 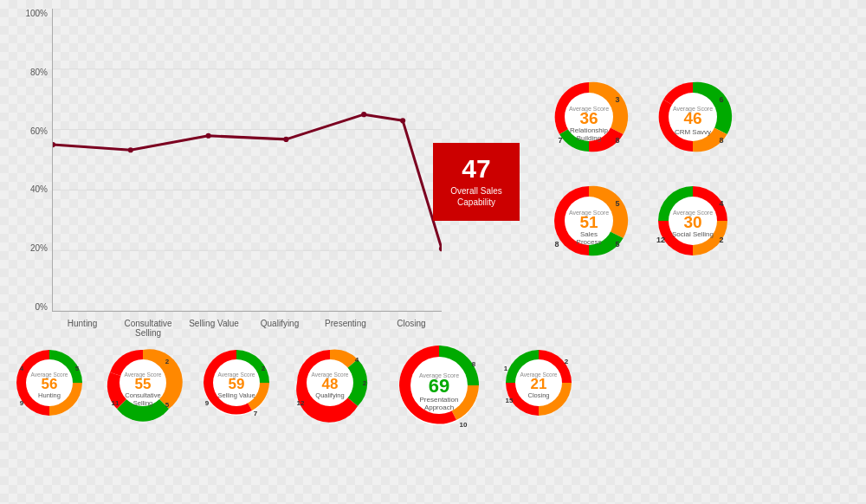 I want to click on svg-text: Qualifying, so click(x=329, y=395).